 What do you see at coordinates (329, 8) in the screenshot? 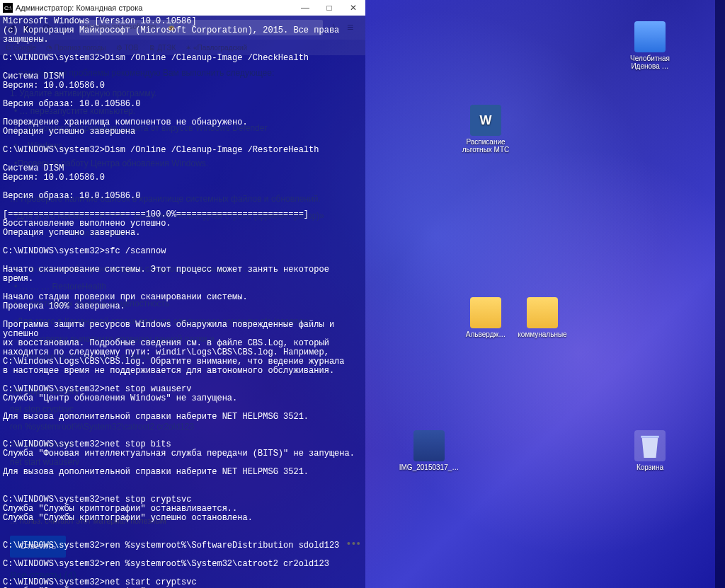
I see `window-controls: — □ ✕` at bounding box center [329, 8].